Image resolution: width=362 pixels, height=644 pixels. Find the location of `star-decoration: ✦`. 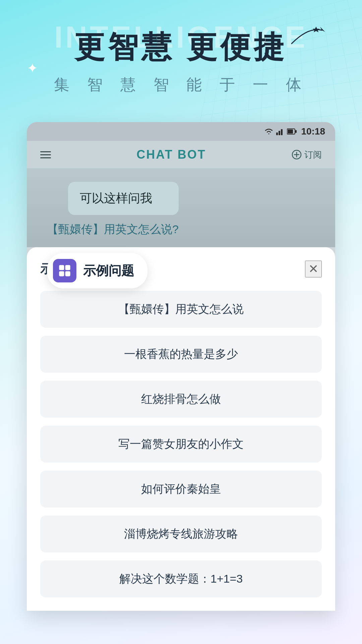

star-decoration: ✦ is located at coordinates (33, 68).